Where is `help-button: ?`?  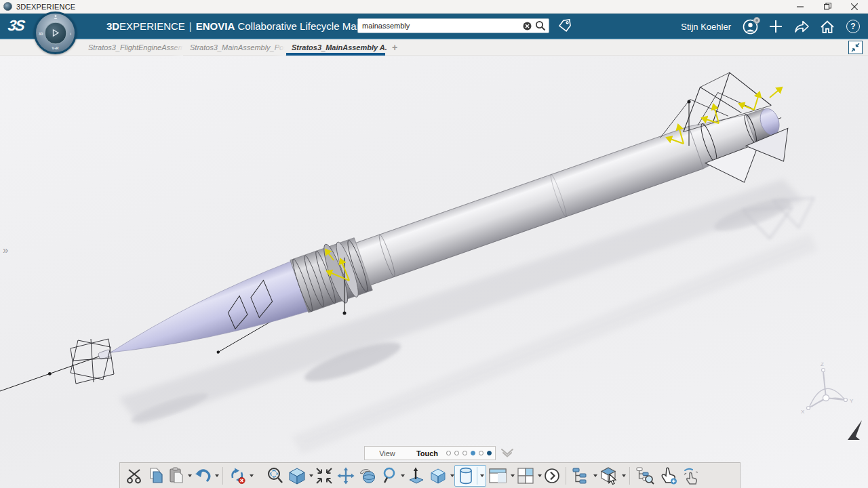 help-button: ? is located at coordinates (853, 26).